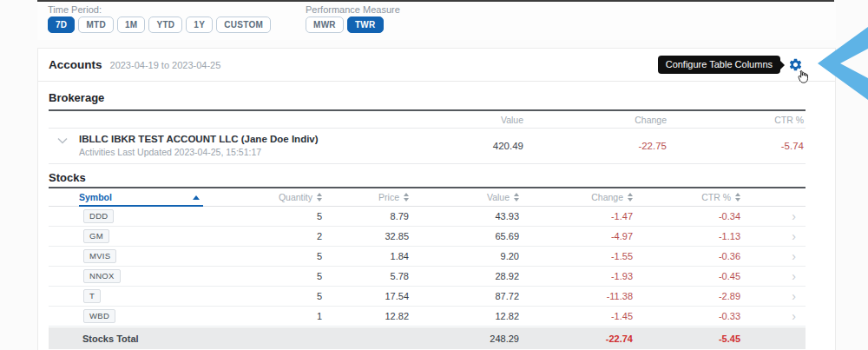 The height and width of the screenshot is (350, 868). Describe the element at coordinates (687, 197) in the screenshot. I see `column-header-ctr: CTR %` at that location.